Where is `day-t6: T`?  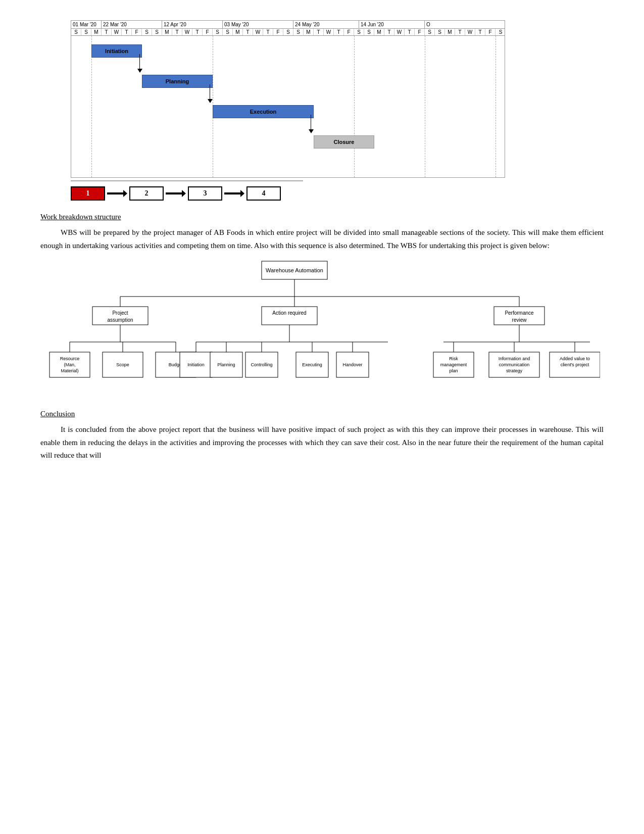
day-t6: T is located at coordinates (268, 32).